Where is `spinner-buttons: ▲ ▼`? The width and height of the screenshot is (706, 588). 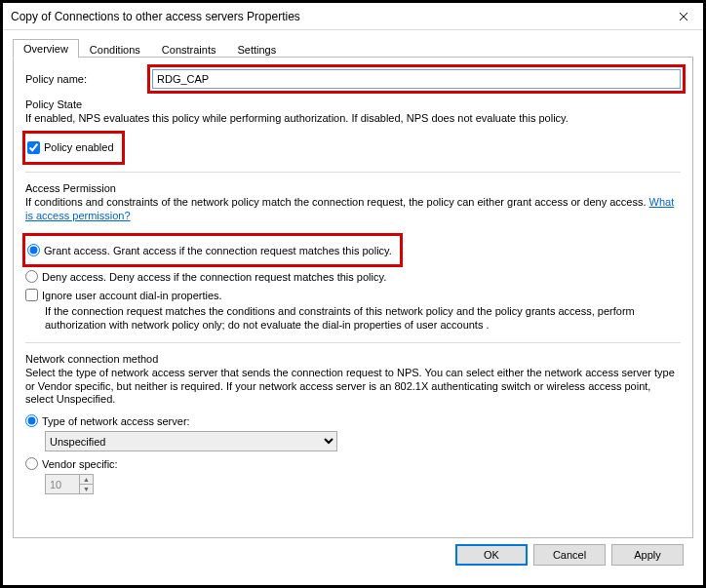 spinner-buttons: ▲ ▼ is located at coordinates (86, 484).